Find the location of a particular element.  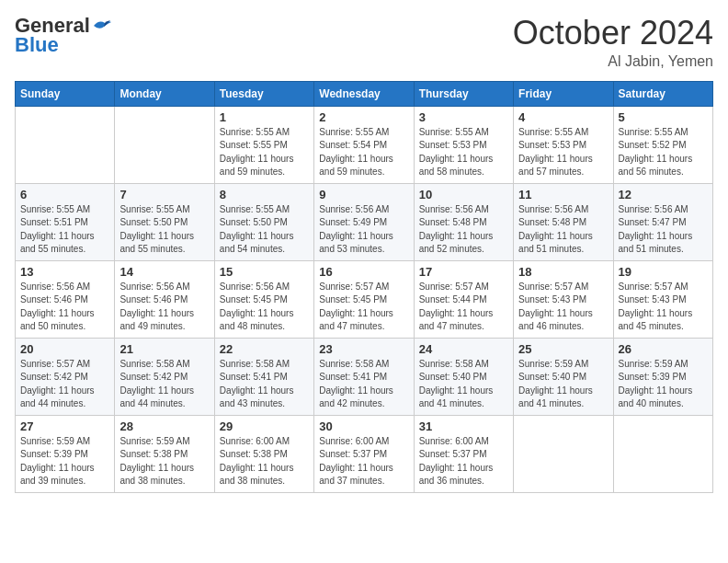

calendar-cell: 17Sunrise: 5:57 AM Sunset: 5:44 PM Dayli… is located at coordinates (463, 299).